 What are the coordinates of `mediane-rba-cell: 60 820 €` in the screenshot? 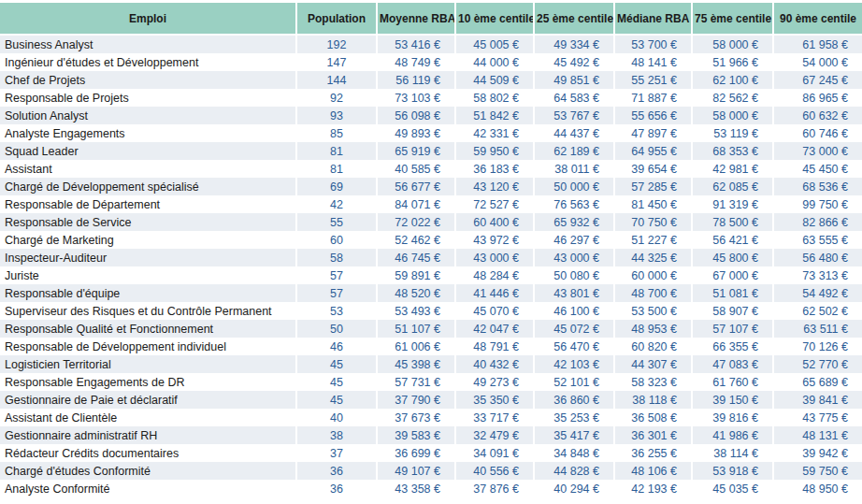 It's located at (654, 346).